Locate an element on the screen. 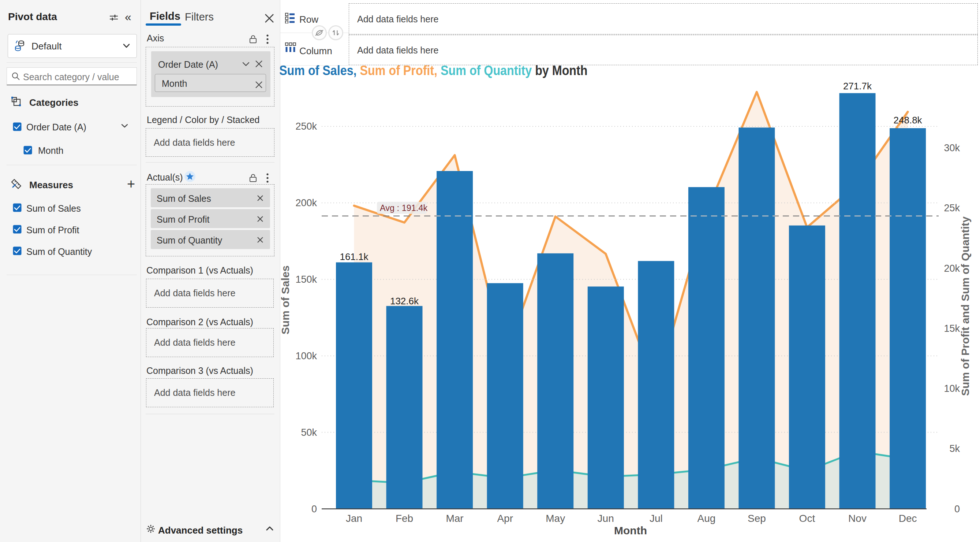 The height and width of the screenshot is (542, 980). svg-text: Jul is located at coordinates (656, 518).